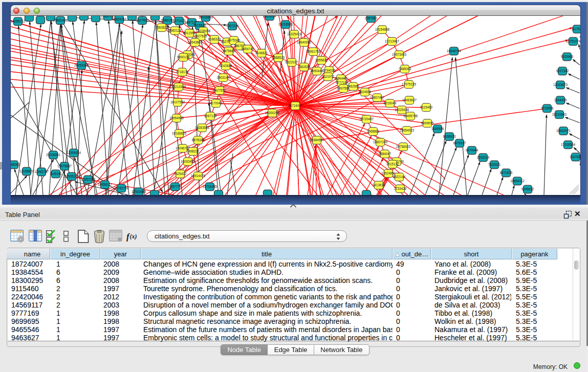 This screenshot has height=372, width=588. What do you see at coordinates (454, 51) in the screenshot?
I see `svg-text: 16648784` at bounding box center [454, 51].